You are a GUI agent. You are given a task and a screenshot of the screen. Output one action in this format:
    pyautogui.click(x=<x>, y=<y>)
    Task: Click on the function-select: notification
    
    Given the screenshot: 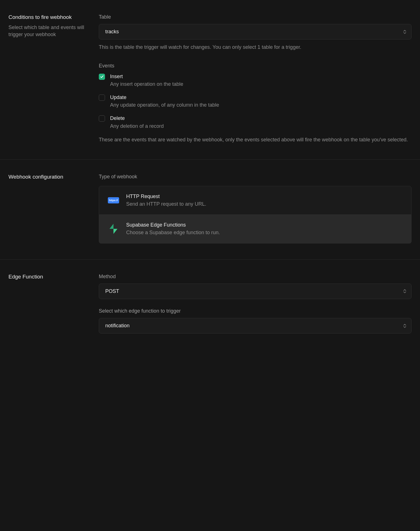 What is the action you would take?
    pyautogui.click(x=255, y=326)
    